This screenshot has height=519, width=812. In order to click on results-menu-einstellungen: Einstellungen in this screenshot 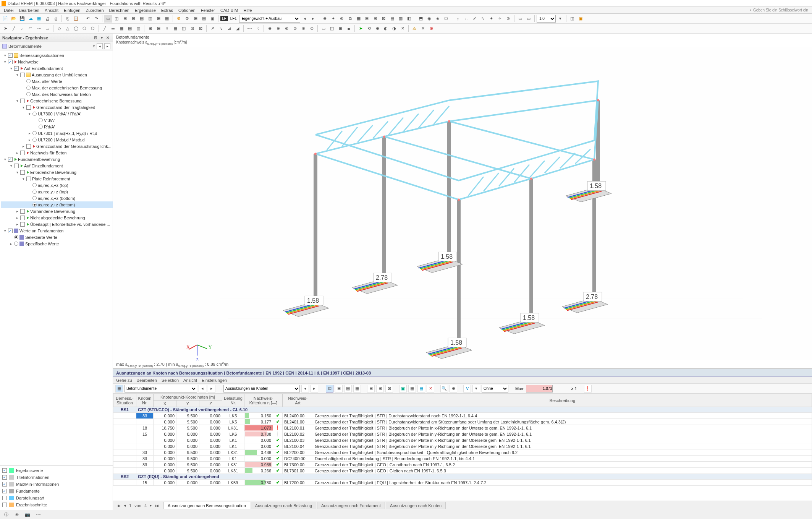, I will do `click(214, 380)`.